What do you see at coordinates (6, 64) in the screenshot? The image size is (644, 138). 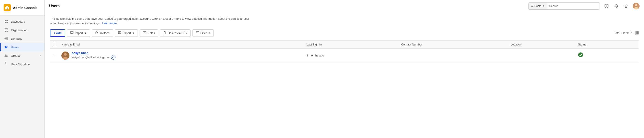 I see `data-migration-icon` at bounding box center [6, 64].